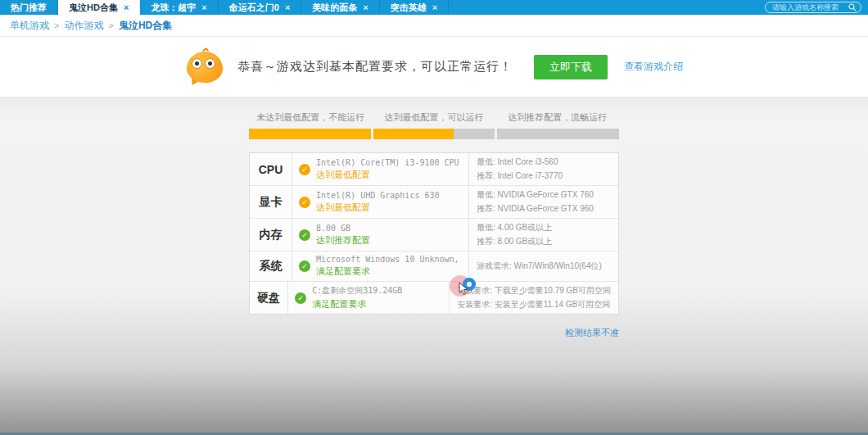 This screenshot has height=435, width=868. Describe the element at coordinates (271, 266) in the screenshot. I see `row-label: 系统` at that location.